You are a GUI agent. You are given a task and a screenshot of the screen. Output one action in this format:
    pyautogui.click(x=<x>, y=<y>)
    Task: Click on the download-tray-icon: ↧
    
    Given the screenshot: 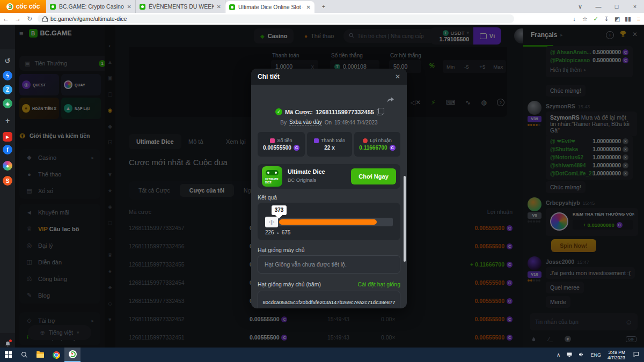 What is the action you would take?
    pyautogui.click(x=606, y=19)
    